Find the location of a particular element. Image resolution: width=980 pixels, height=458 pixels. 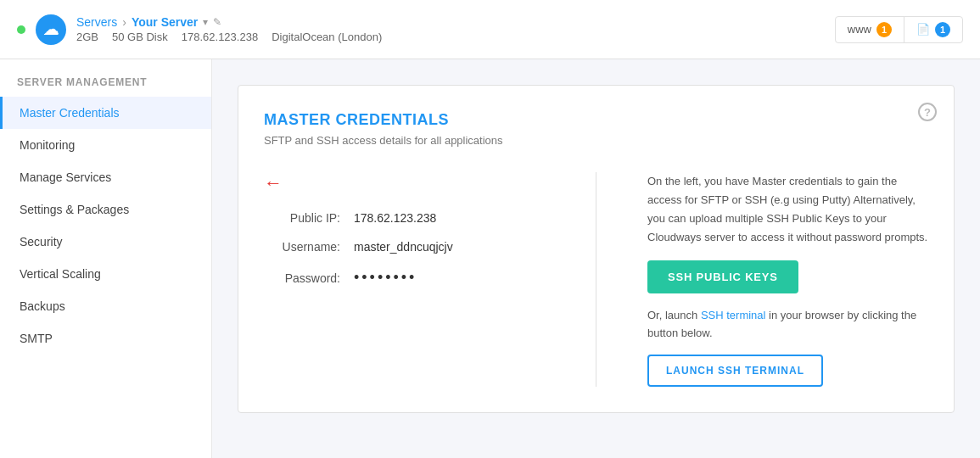

server-meta: 2GB 50 GB Disk 178.62.123.238 DigitalOce… is located at coordinates (229, 37).